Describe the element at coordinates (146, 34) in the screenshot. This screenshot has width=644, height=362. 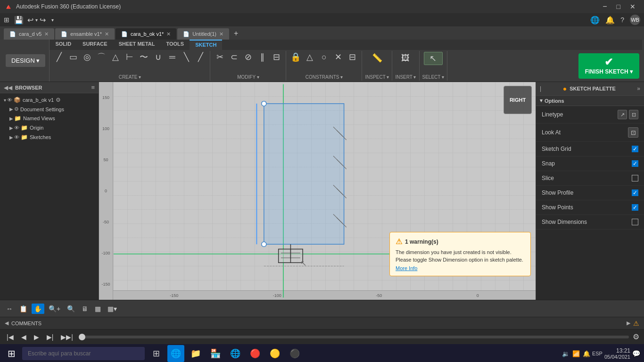
I see `tab-cara-b-ok: 📄 cara_b_ok v1* ✕` at that location.